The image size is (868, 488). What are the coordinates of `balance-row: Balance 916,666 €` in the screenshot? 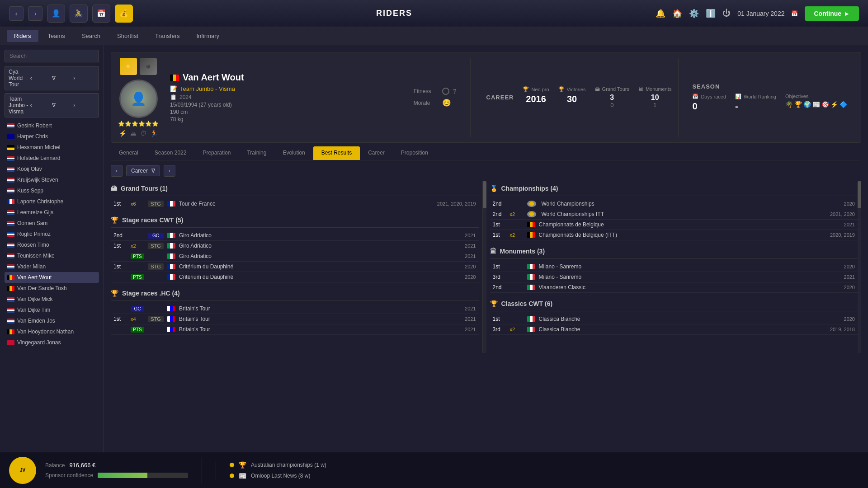 It's located at (117, 465).